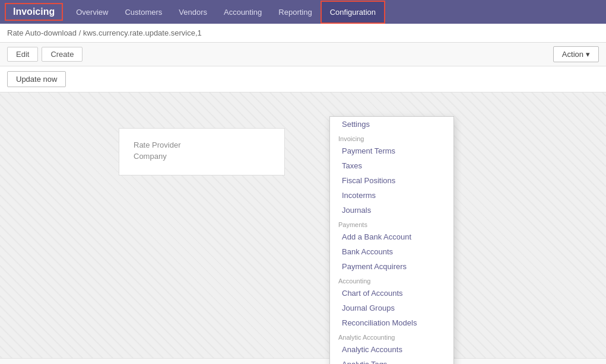  What do you see at coordinates (392, 237) in the screenshot?
I see `dropdown-add-bank-account: Add a Bank Account` at bounding box center [392, 237].